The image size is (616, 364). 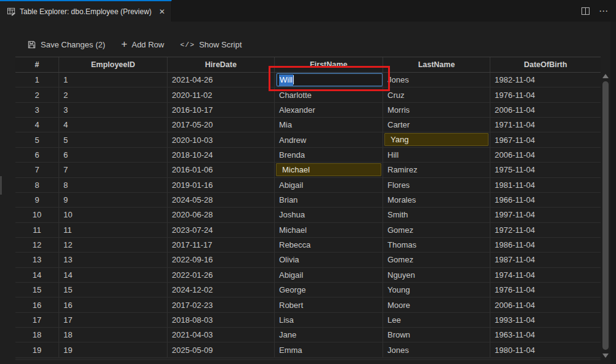 I want to click on cell-last-name: Lee, so click(x=437, y=320).